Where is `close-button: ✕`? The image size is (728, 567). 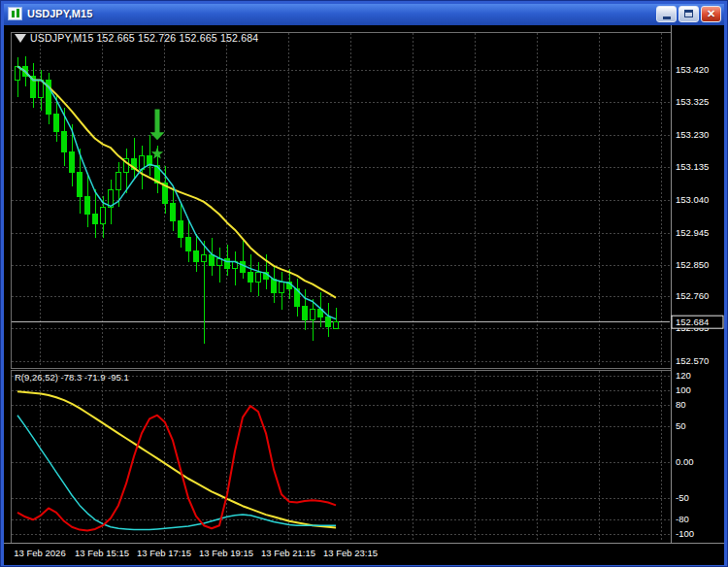
close-button: ✕ is located at coordinates (711, 14).